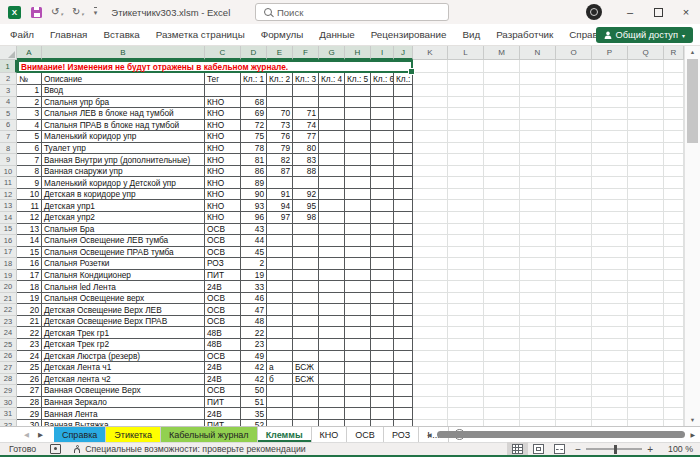 The image size is (700, 457). Describe the element at coordinates (254, 299) in the screenshot. I see `cell-terminal-1: 46` at that location.